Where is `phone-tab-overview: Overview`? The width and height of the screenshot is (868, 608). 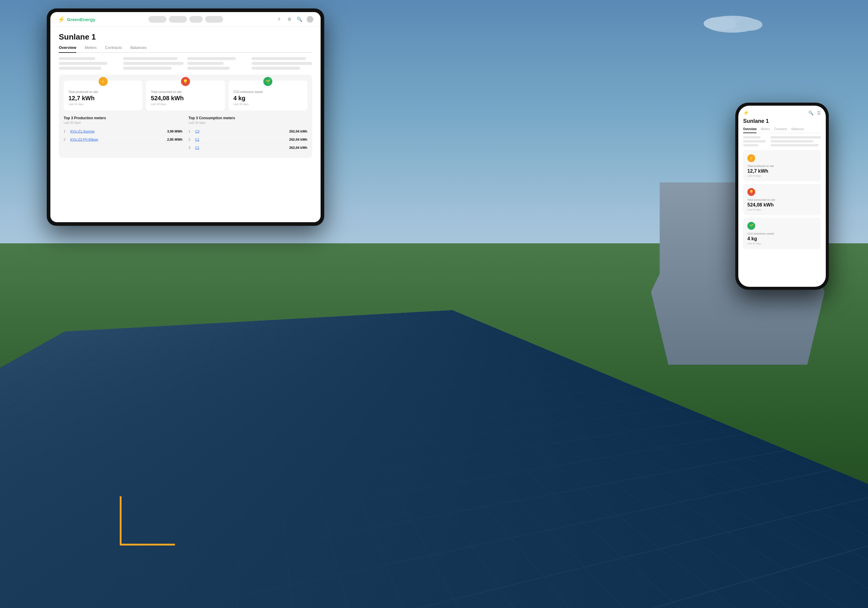 phone-tab-overview: Overview is located at coordinates (750, 130).